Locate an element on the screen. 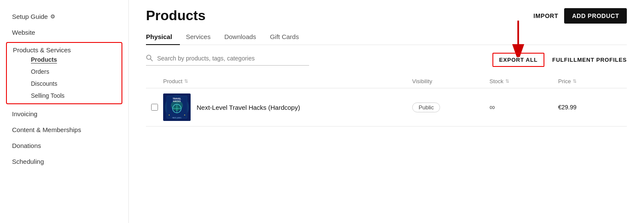 The height and width of the screenshot is (223, 644). products-services-label: Products & Services is located at coordinates (42, 50).